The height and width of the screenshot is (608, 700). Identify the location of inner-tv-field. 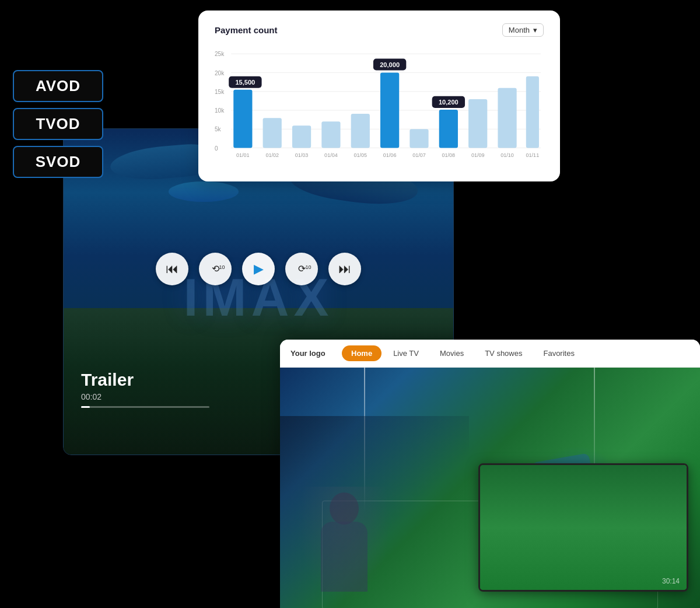
(583, 527).